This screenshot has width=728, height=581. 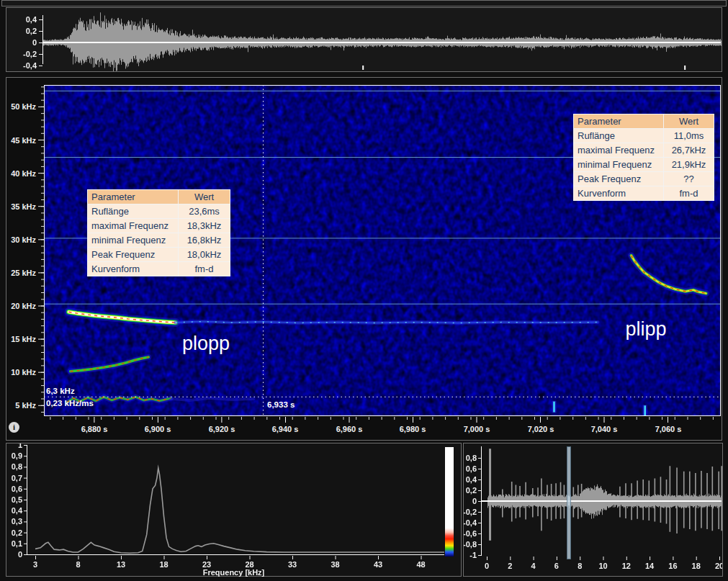 What do you see at coordinates (449, 502) in the screenshot?
I see `spectrogram-colorbar` at bounding box center [449, 502].